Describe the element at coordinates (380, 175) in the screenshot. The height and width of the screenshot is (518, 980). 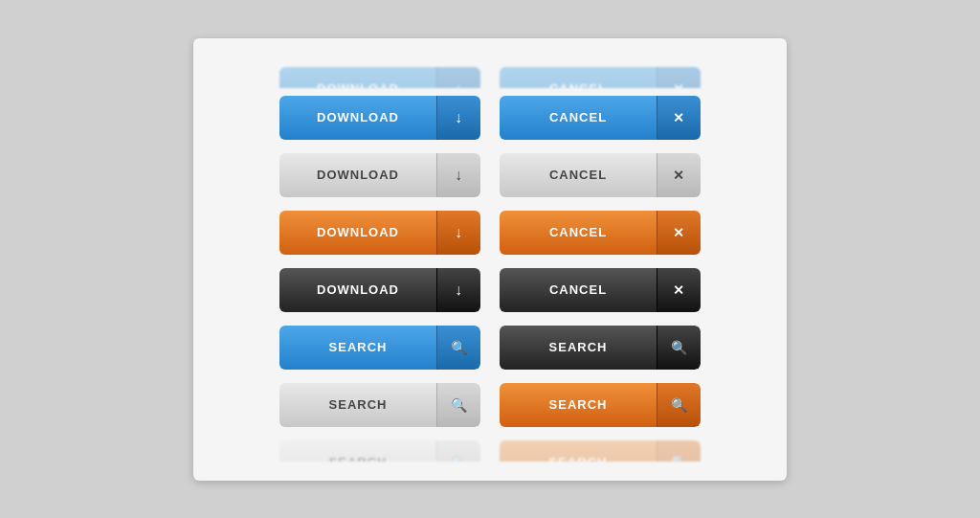
I see `gray-download-btn: DOWNLOAD` at that location.